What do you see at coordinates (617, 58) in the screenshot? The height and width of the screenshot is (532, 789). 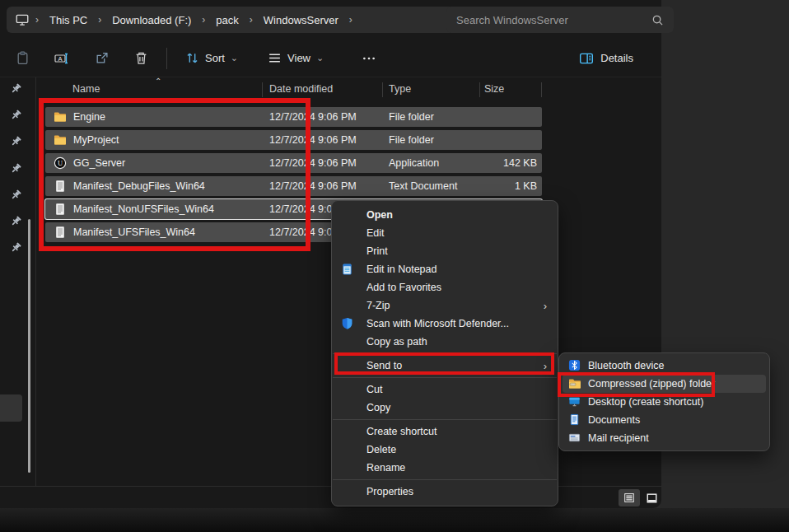 I see `details-label: Details` at bounding box center [617, 58].